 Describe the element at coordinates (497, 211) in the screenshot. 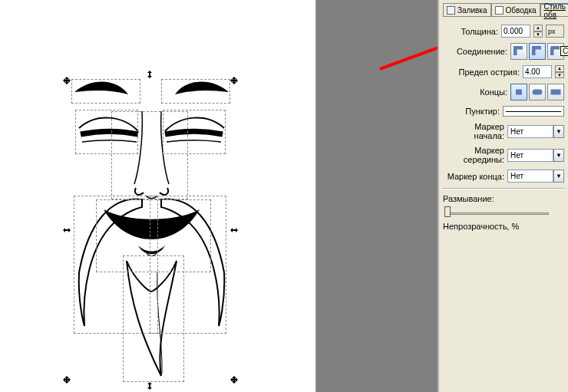

I see `blur-slider` at that location.